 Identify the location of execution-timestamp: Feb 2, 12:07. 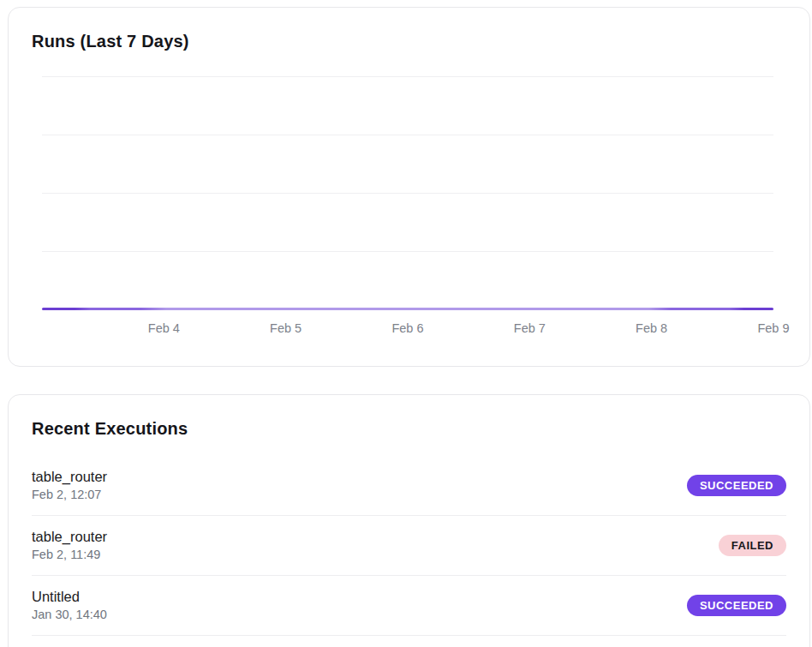
(69, 495).